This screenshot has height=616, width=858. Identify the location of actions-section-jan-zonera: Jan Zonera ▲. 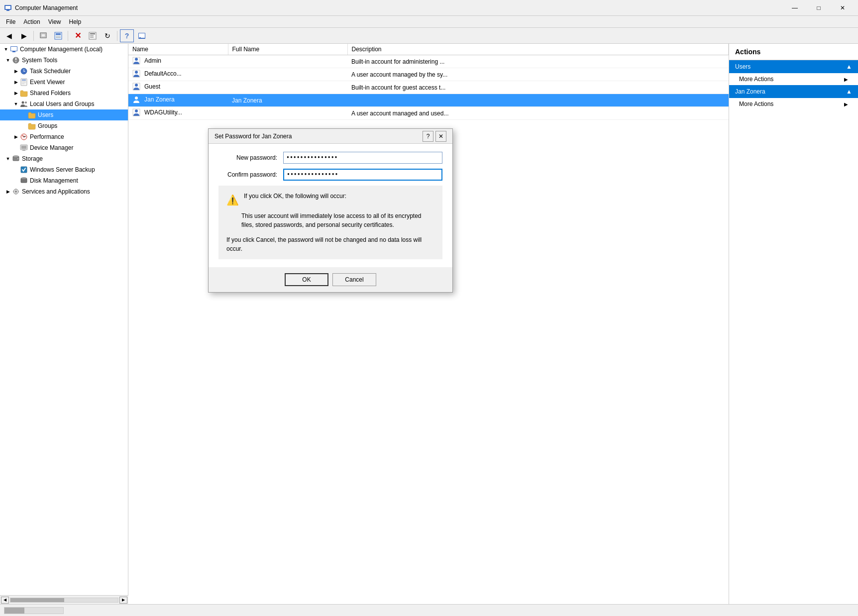
(793, 92).